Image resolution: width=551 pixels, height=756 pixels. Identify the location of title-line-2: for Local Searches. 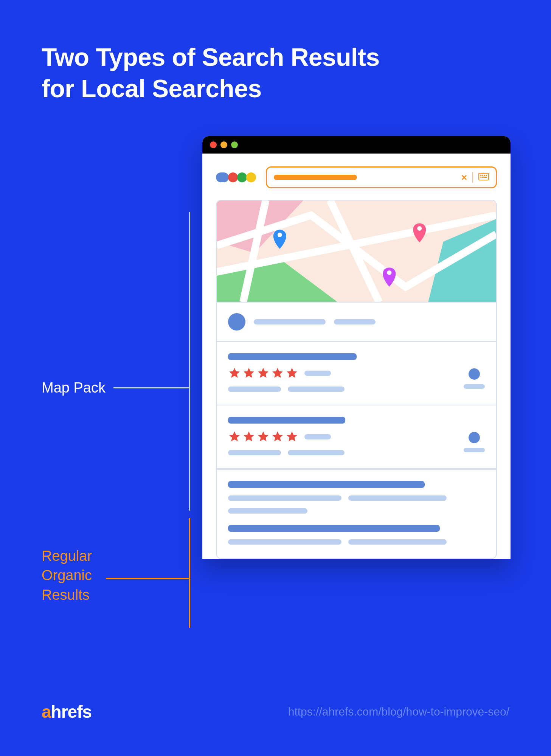
(211, 88).